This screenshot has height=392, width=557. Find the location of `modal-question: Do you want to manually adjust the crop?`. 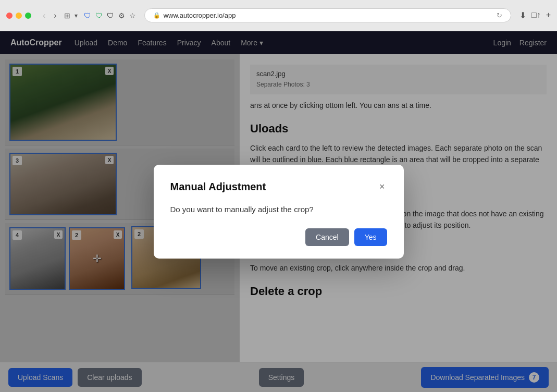

modal-question: Do you want to manually adjust the crop? is located at coordinates (279, 210).